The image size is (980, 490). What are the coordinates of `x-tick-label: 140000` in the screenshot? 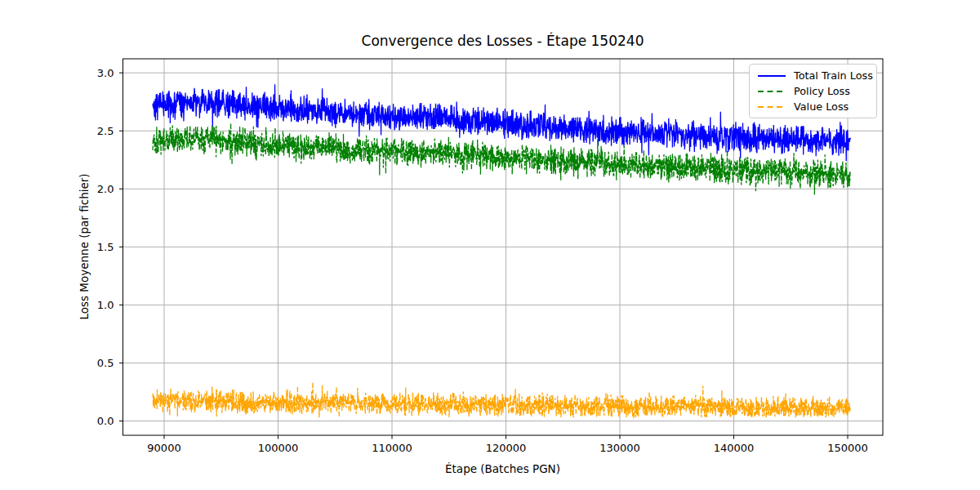 It's located at (734, 448).